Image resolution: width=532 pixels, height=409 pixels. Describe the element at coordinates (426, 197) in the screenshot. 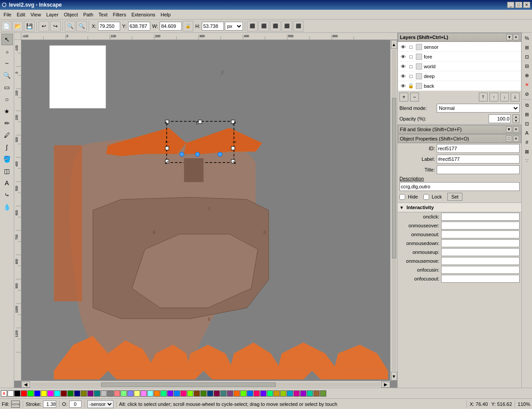

I see `lock-checkbox` at that location.